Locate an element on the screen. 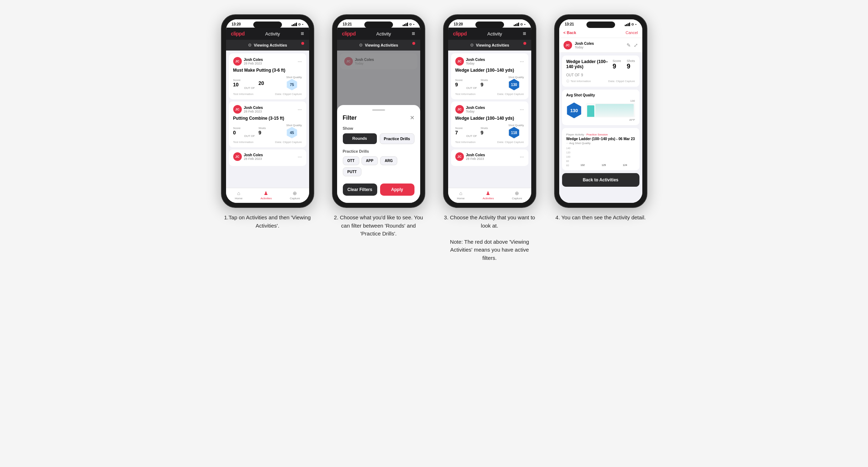  filter-icon-1: ⚙ is located at coordinates (250, 45).